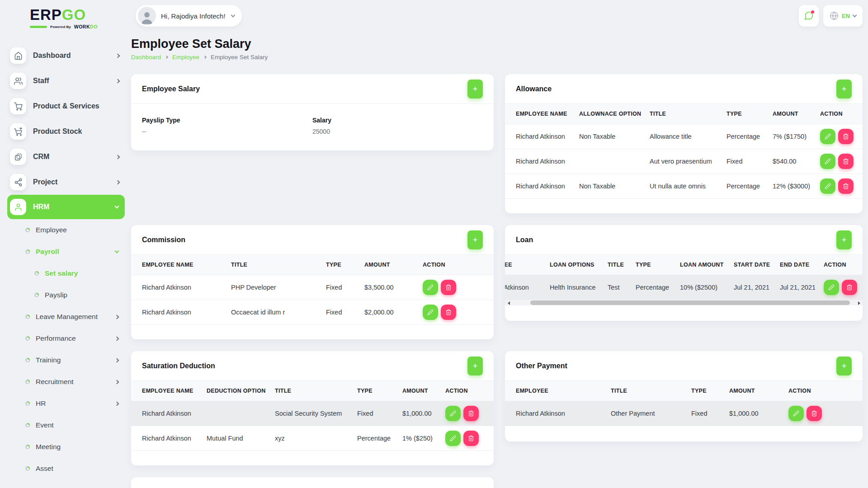  I want to click on cell-title: Test, so click(617, 287).